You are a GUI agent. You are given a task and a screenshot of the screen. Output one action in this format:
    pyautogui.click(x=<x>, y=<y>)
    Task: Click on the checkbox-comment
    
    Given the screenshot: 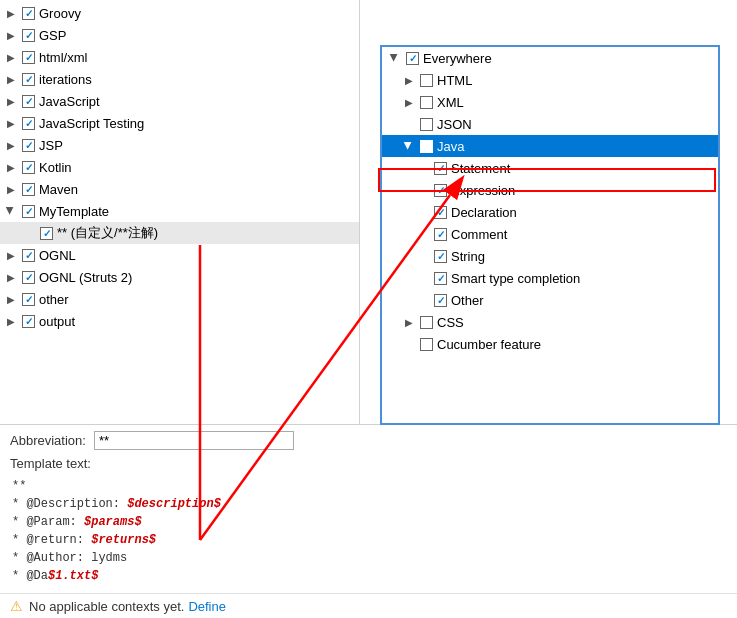 What is the action you would take?
    pyautogui.click(x=440, y=234)
    